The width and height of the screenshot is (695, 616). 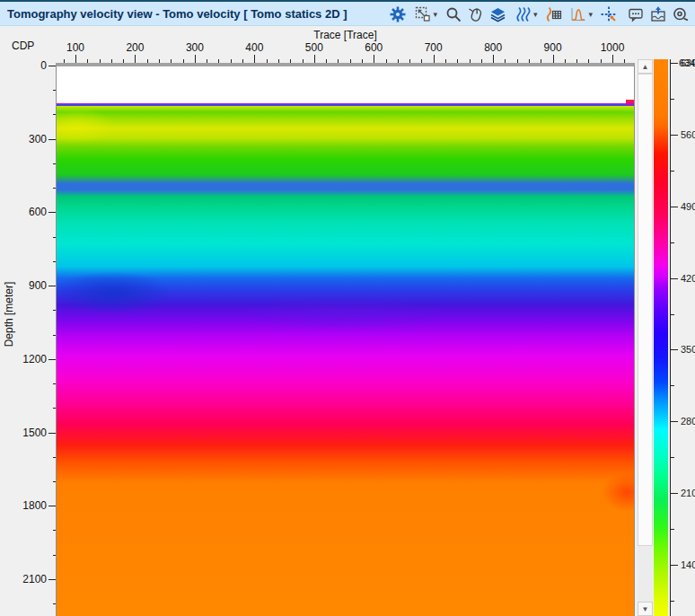 I want to click on depth-tick-label: 1800, so click(x=29, y=506).